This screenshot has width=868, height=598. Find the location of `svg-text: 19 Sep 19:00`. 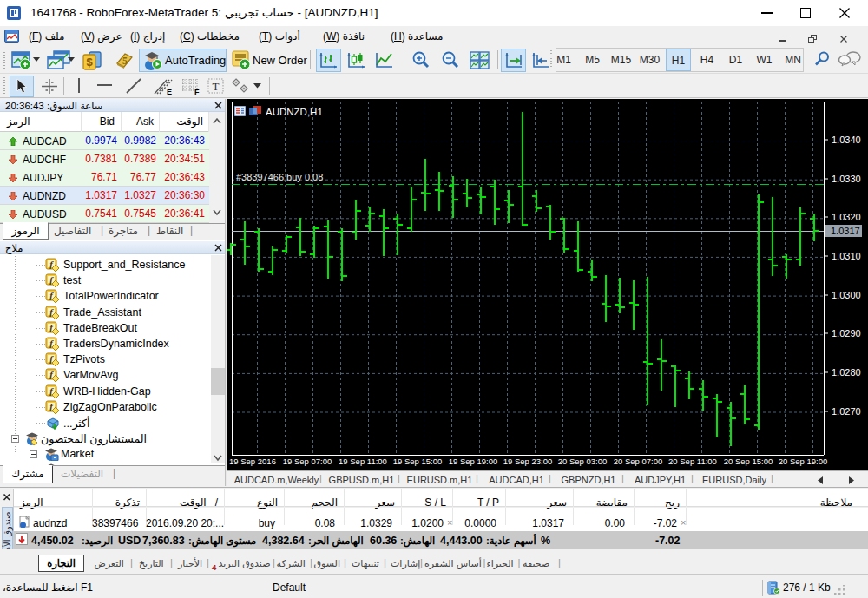

svg-text: 19 Sep 19:00 is located at coordinates (474, 462).